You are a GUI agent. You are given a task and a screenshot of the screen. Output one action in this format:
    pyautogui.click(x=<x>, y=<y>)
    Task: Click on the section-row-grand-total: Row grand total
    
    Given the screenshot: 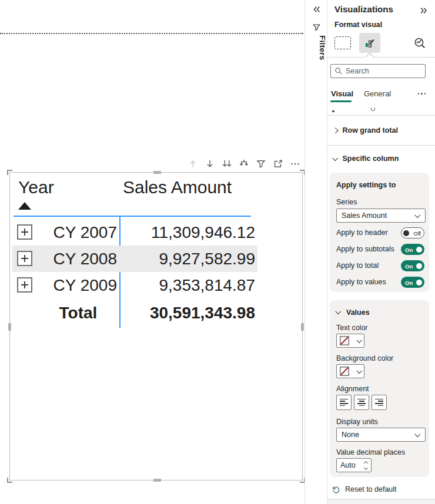 What is the action you would take?
    pyautogui.click(x=381, y=130)
    